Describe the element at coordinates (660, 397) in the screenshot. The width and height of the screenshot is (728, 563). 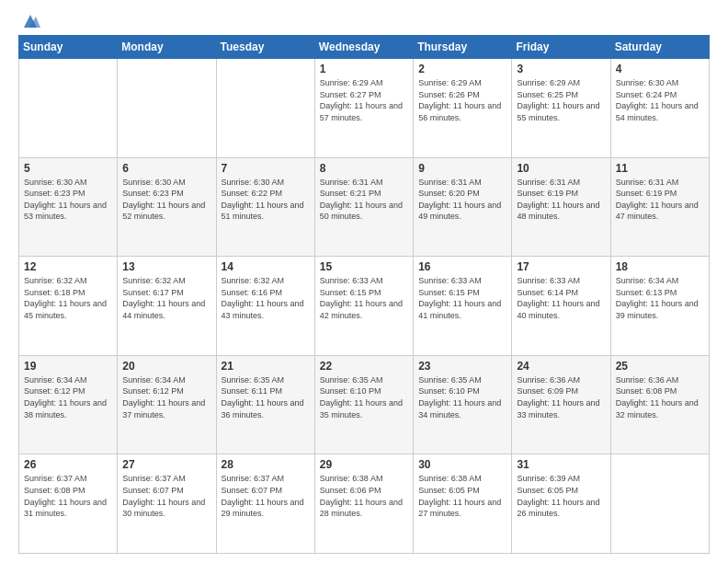
I see `day-info: Sunrise: 6:36 AM Sunset: 6:08 PM Dayligh…` at that location.